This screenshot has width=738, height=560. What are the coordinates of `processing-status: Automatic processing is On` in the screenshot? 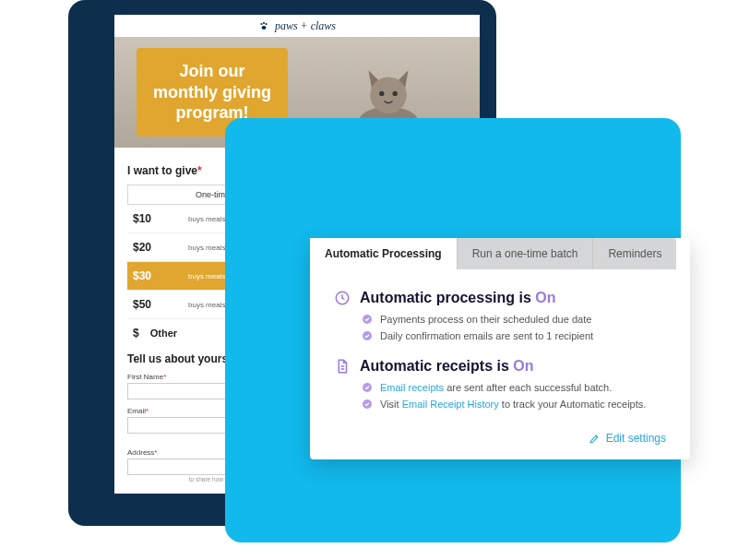 It's located at (500, 298).